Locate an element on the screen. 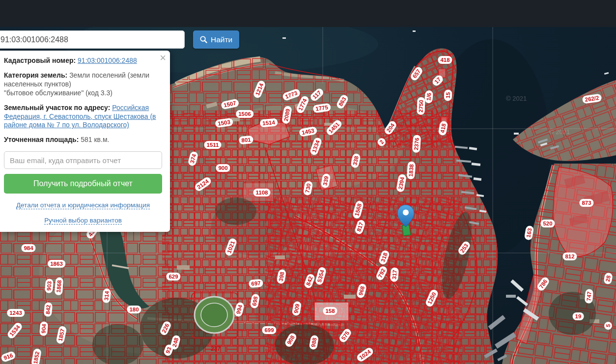 The width and height of the screenshot is (616, 364). parcel-info-popup: × Кадастровый номер: 91:03:001006:2488 К… is located at coordinates (85, 141).